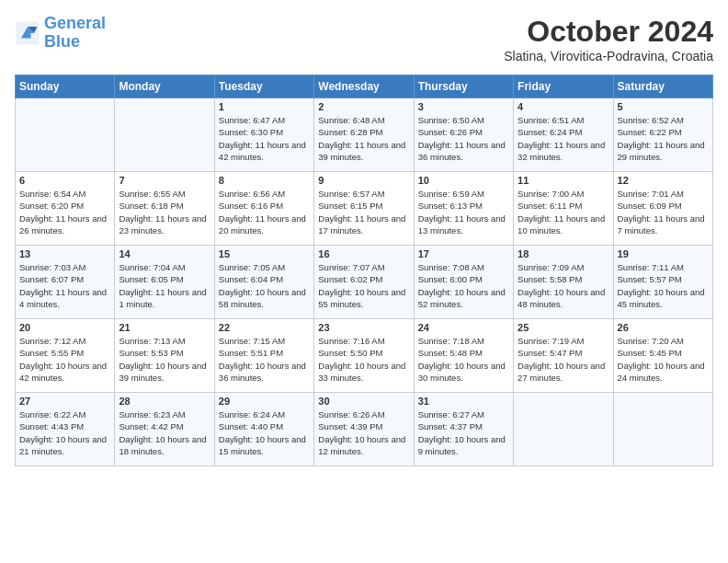 The width and height of the screenshot is (728, 563). Describe the element at coordinates (61, 33) in the screenshot. I see `logo: General Blue` at that location.